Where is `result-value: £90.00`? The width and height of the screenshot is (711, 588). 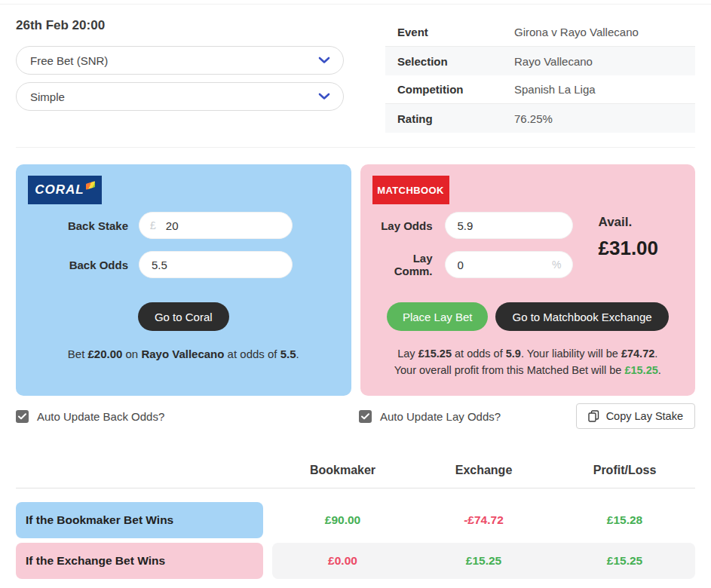
result-value: £90.00 is located at coordinates (342, 520).